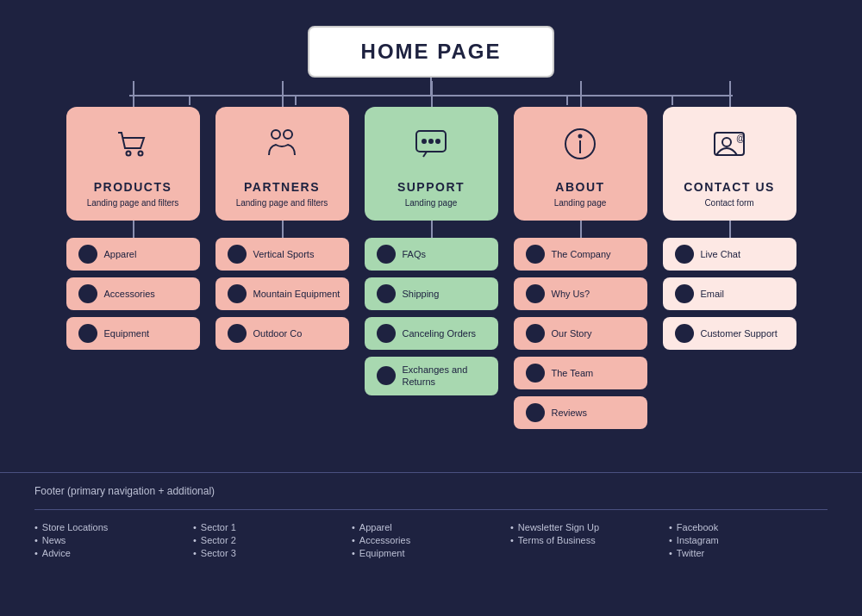  I want to click on footer-item: Store Locations, so click(109, 527).